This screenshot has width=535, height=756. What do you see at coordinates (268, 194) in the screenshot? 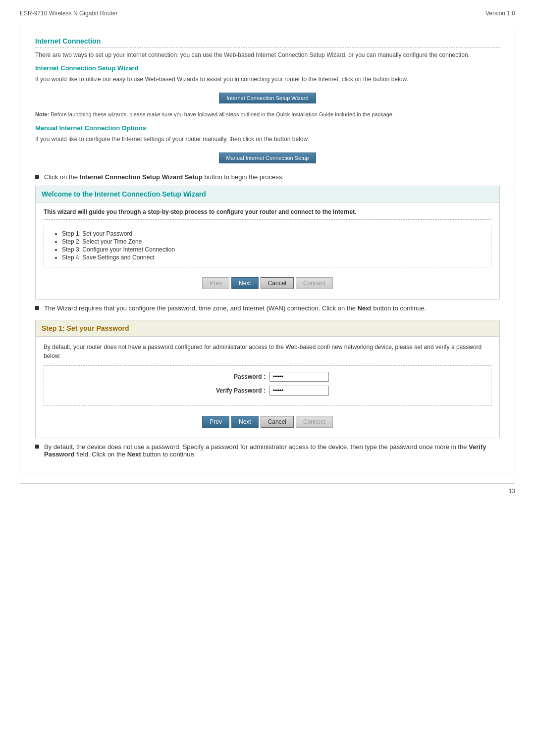
I see `welcome-wizard-header: Welcome to the Internet Connection Setup…` at bounding box center [268, 194].